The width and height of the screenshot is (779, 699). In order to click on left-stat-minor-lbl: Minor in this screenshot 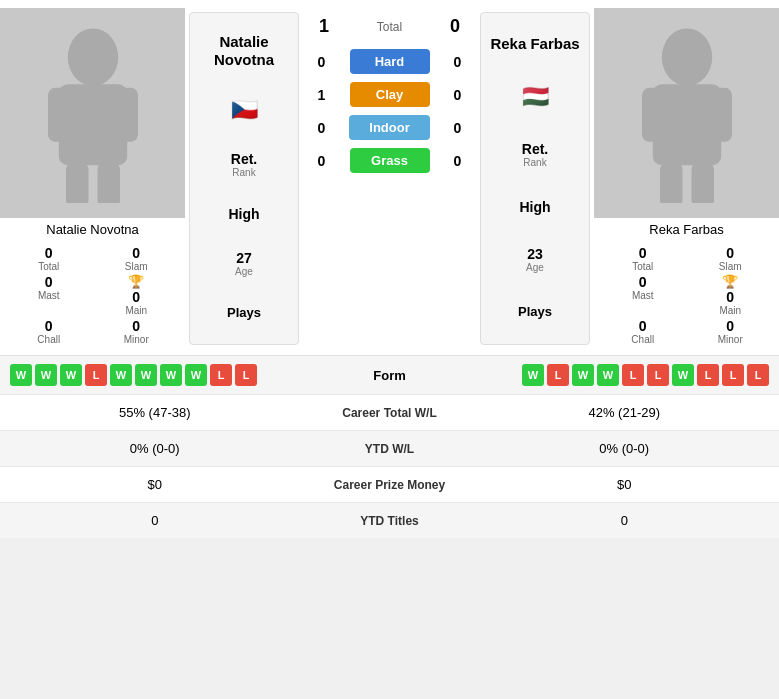, I will do `click(137, 340)`.